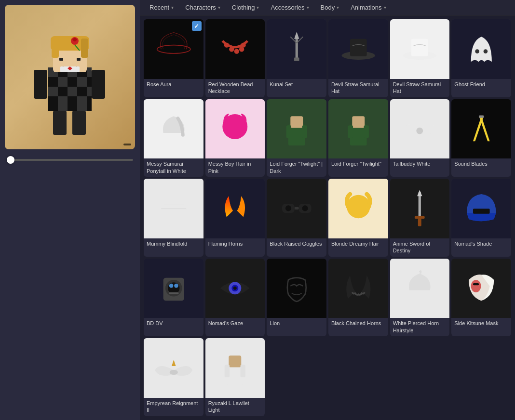  What do you see at coordinates (246, 8) in the screenshot?
I see `nav-item-clothing: Clothing▾` at bounding box center [246, 8].